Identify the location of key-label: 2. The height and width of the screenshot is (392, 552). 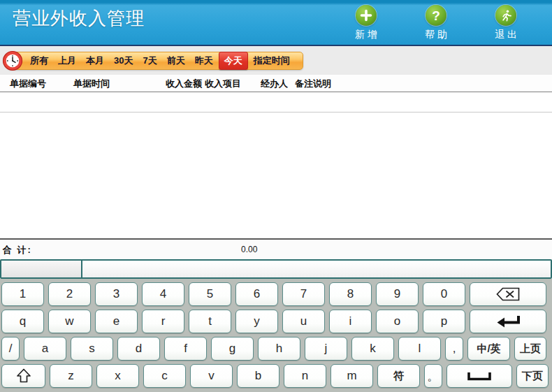
(70, 294).